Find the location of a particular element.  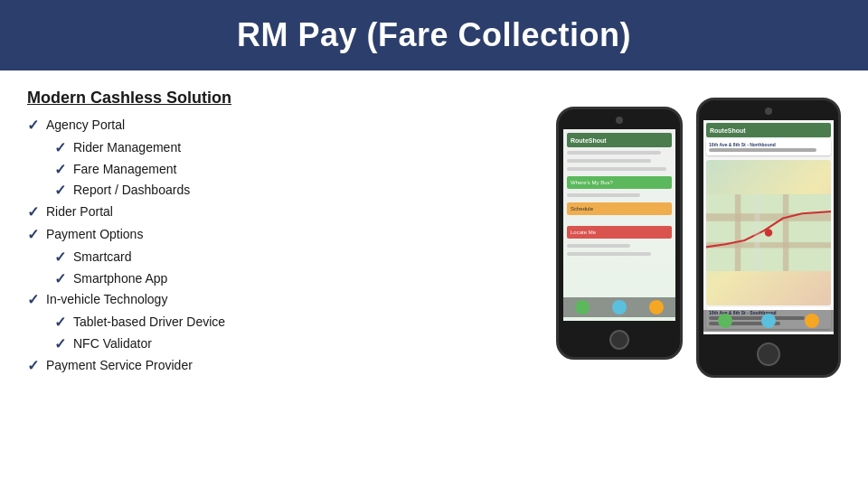

list-item-smartcard: ✓ Smartcard is located at coordinates (297, 258).